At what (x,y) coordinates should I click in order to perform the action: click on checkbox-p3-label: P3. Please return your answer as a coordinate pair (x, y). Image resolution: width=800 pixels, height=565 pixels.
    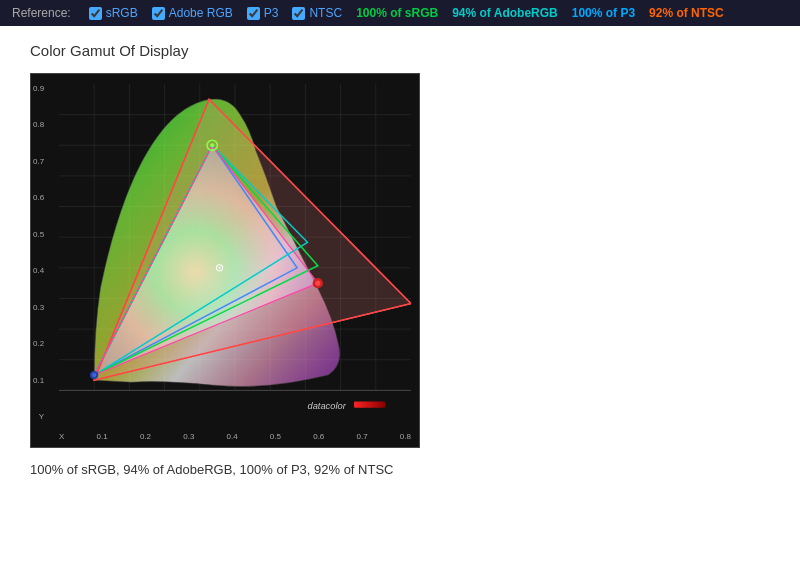
    Looking at the image, I should click on (272, 13).